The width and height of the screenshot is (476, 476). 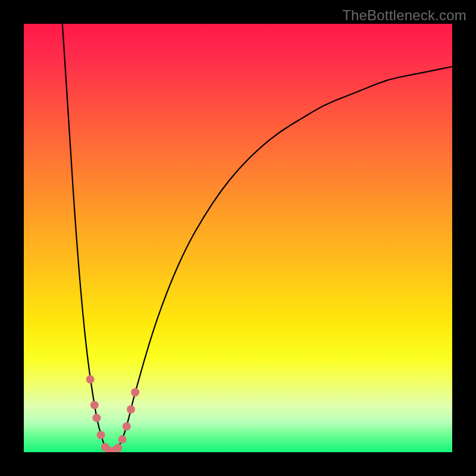 I want to click on watermark-label: TheBottleneck.com, so click(x=405, y=15).